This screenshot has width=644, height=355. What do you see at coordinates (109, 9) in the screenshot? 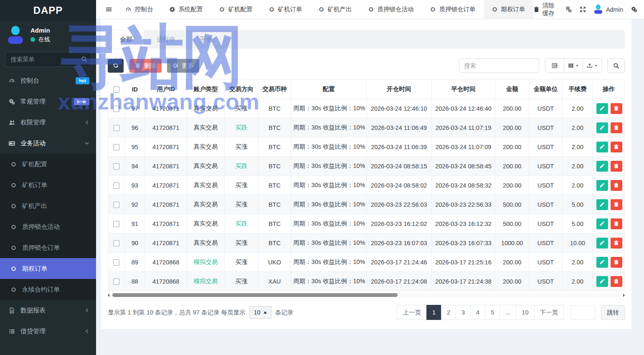
I see `hamburger-icon` at bounding box center [109, 9].